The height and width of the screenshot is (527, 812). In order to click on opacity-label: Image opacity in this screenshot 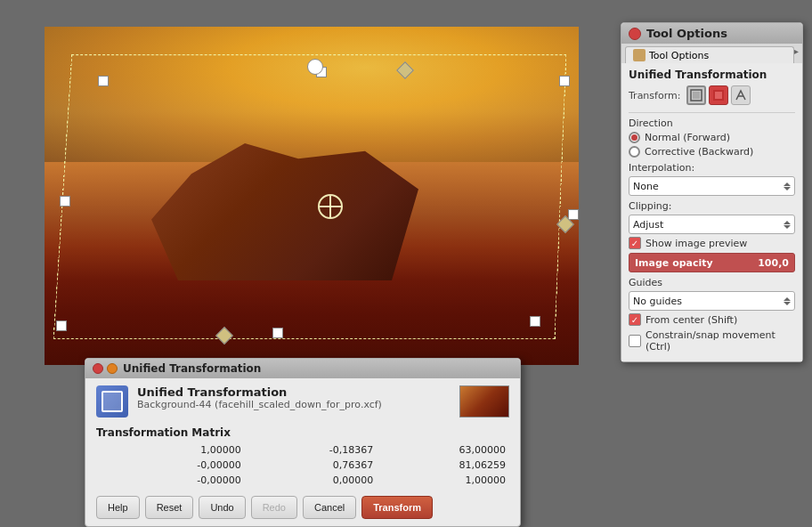, I will do `click(674, 264)`.